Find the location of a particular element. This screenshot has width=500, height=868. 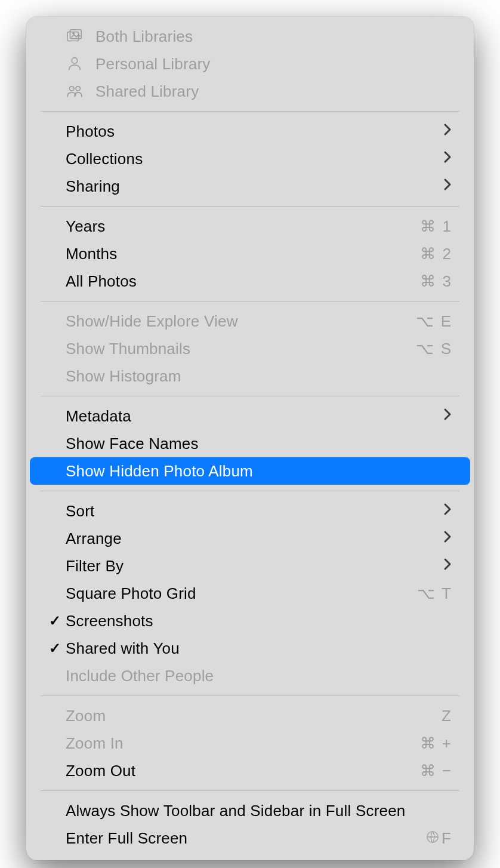

menu-item-enter-full-screen: Enter Full Screen F is located at coordinates (250, 838).